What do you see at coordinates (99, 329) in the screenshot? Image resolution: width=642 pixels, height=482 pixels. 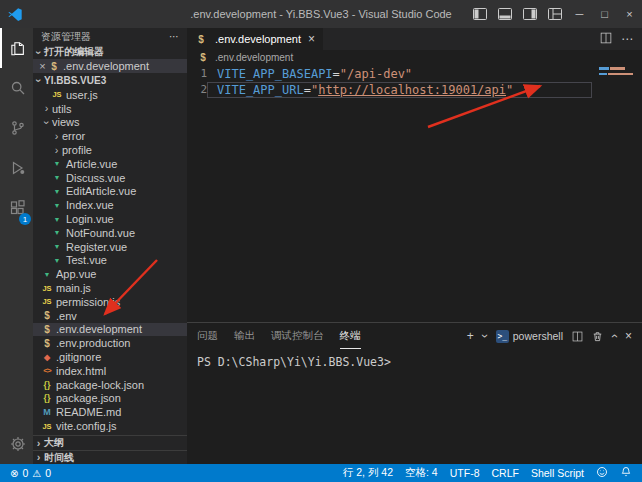 I see `file-label: .env.development` at bounding box center [99, 329].